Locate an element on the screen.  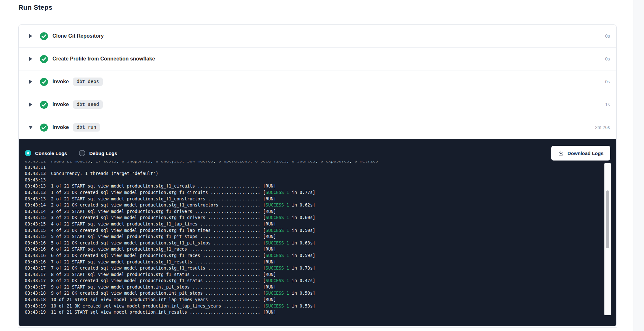
step-duration: 2m 26s is located at coordinates (602, 127).